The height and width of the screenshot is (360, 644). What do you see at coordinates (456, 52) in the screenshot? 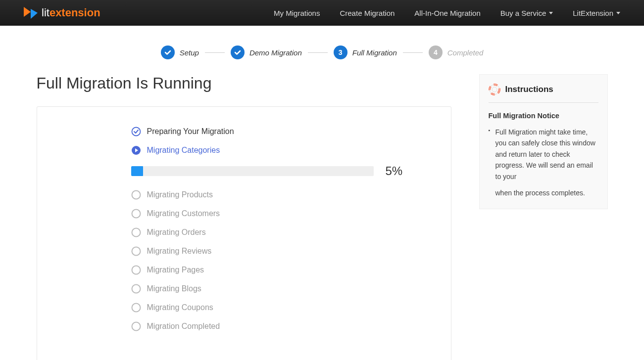
I see `step-completed: 4 Completed` at bounding box center [456, 52].